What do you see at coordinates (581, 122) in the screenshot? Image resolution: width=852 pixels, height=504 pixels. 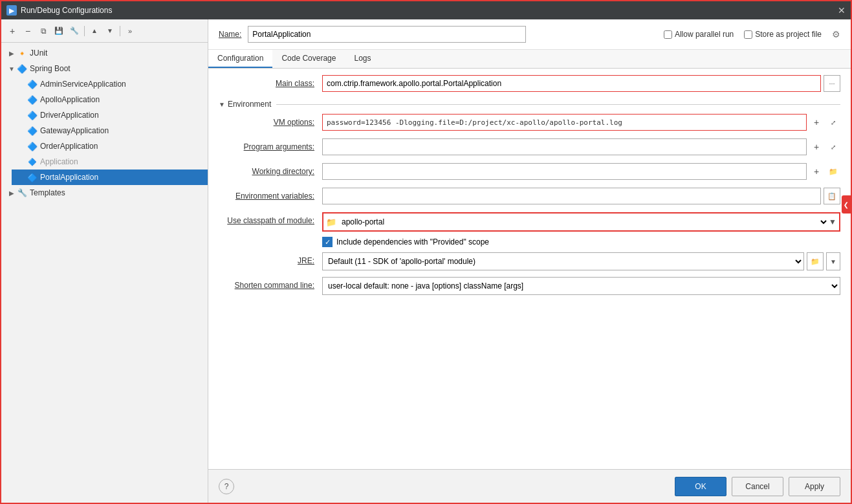 I see `vm-options-input-wrap: + ⤢` at bounding box center [581, 122].